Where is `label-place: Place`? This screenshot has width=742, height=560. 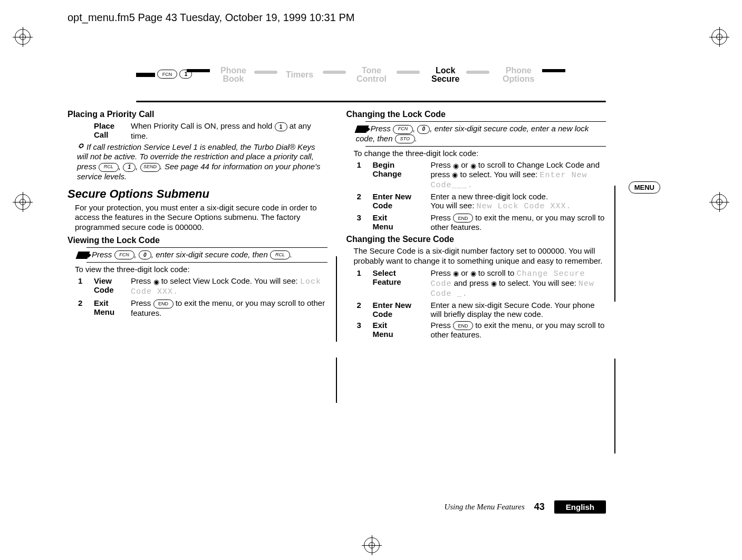
label-place: Place is located at coordinates (104, 125).